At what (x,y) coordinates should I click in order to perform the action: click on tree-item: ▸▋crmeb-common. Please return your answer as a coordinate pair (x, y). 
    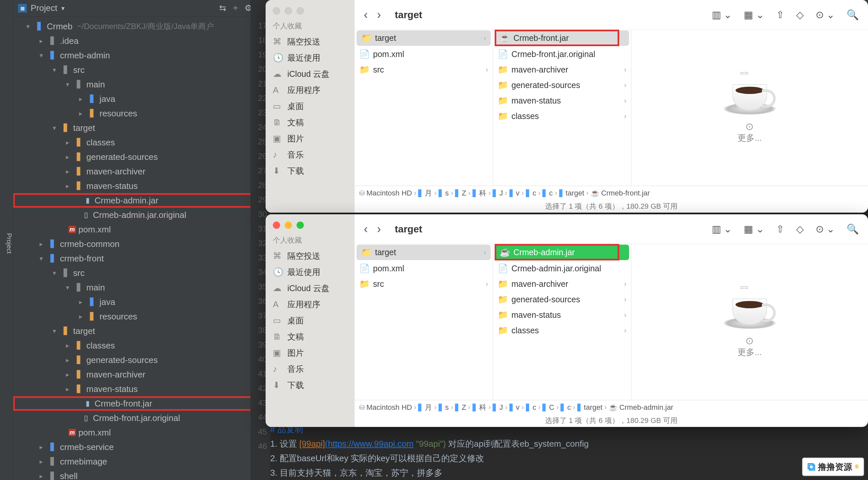
    Looking at the image, I should click on (138, 244).